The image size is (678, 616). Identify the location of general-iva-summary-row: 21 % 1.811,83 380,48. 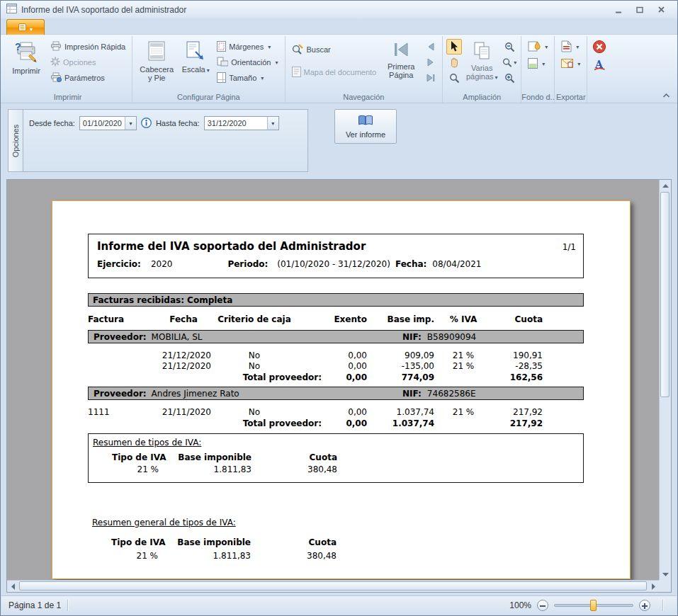
(338, 556).